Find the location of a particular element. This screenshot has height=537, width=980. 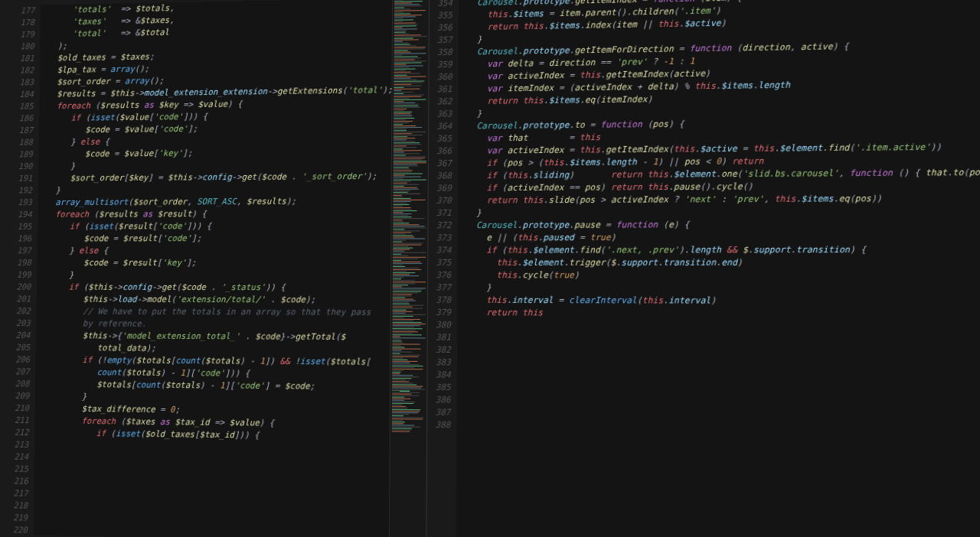

code-line: $this->load->model('extension/total/' . … is located at coordinates (214, 300).